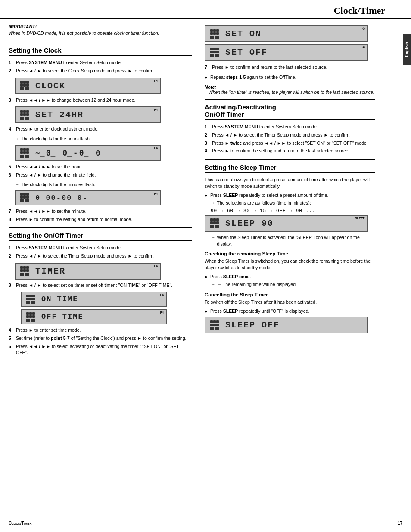  I want to click on note-section: Note: – When the "on time" is reached, t…, so click(290, 90).